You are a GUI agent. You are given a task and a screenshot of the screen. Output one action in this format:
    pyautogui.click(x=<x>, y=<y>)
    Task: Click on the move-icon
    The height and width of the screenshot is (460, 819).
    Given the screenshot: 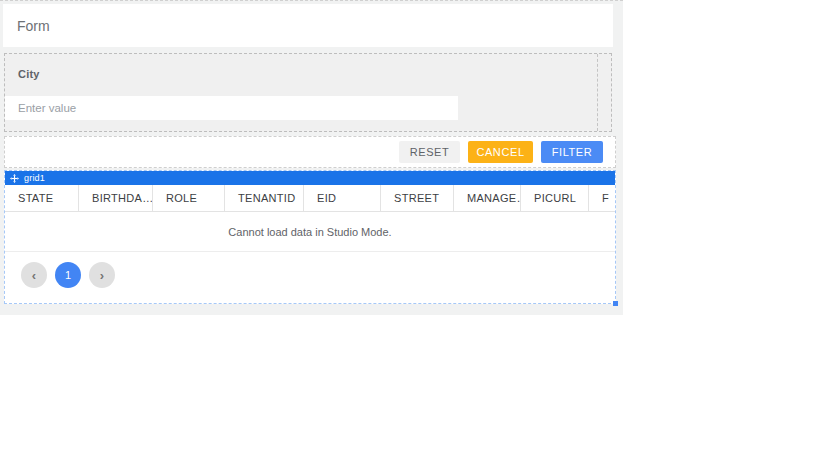 What is the action you would take?
    pyautogui.click(x=14, y=178)
    